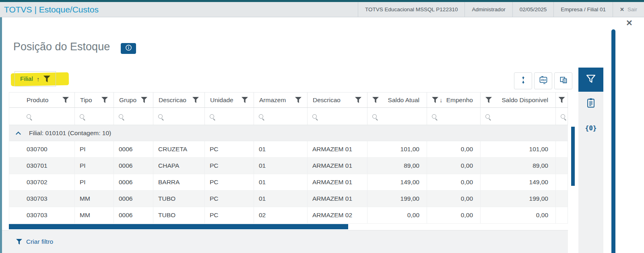 The image size is (644, 253). I want to click on search-input-descricao, so click(185, 116).